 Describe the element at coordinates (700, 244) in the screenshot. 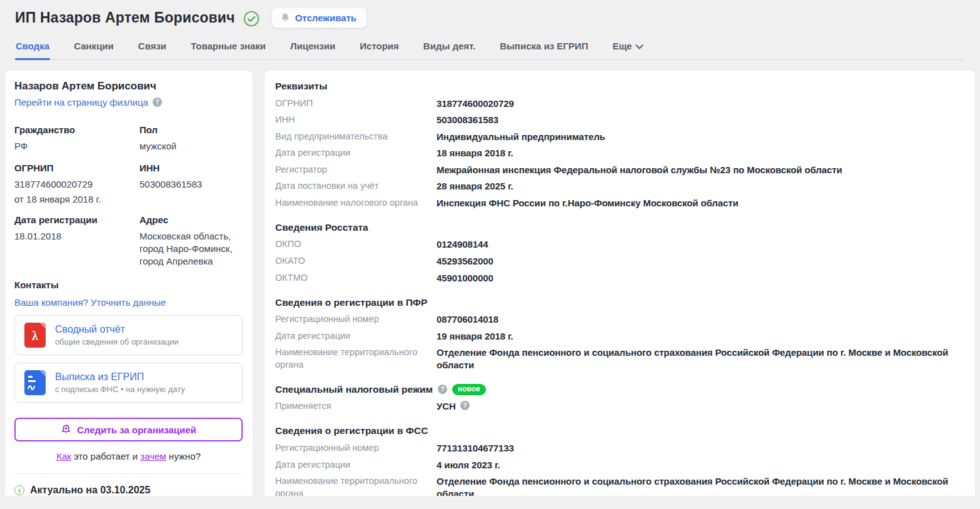

I see `row-value: 0124908144` at that location.